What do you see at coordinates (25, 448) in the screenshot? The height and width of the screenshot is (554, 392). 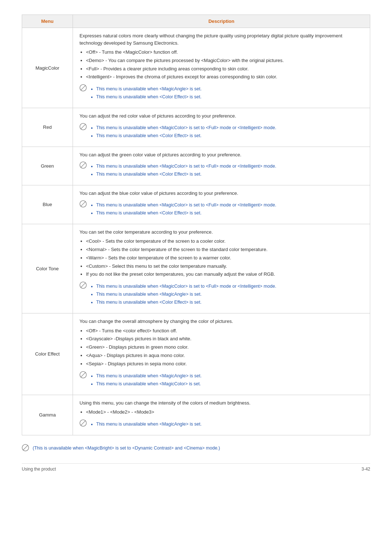 I see `footer-note-icon` at bounding box center [25, 448].